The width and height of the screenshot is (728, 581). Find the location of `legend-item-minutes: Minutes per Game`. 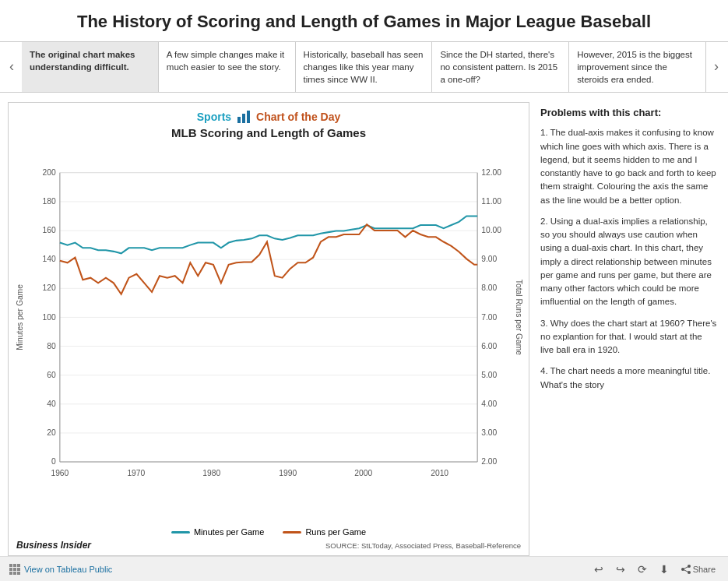

legend-item-minutes: Minutes per Game is located at coordinates (218, 532).